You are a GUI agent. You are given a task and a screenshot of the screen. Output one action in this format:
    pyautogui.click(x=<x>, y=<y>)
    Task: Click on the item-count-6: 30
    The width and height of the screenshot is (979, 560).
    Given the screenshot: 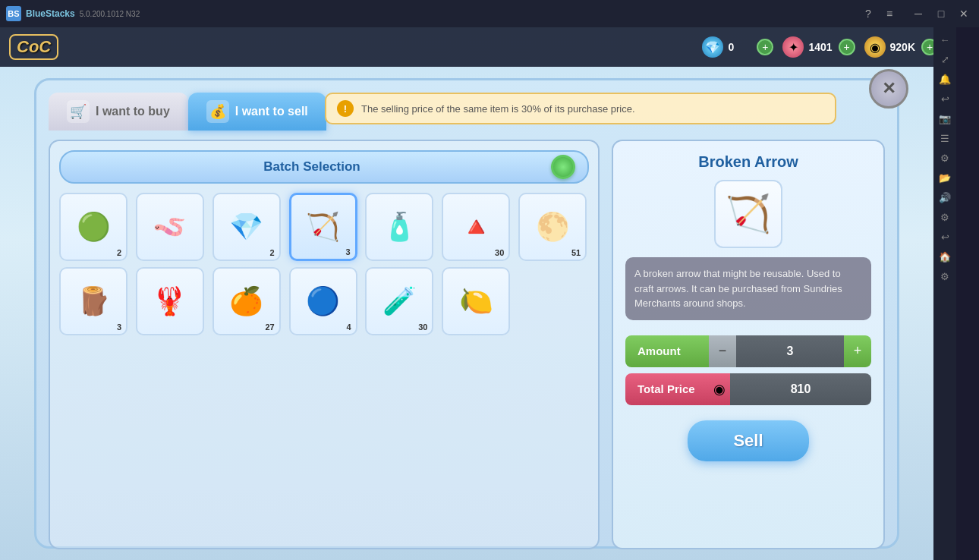 What is the action you would take?
    pyautogui.click(x=499, y=253)
    